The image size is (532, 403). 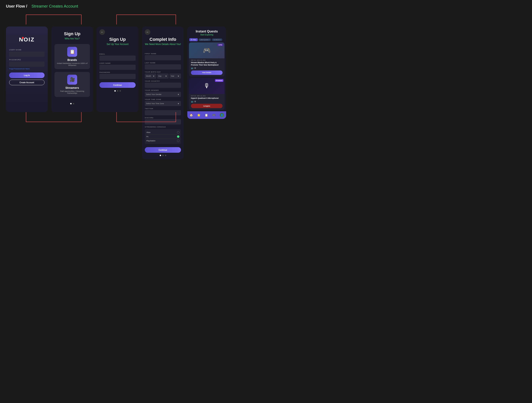 What do you see at coordinates (207, 86) in the screenshot?
I see `quest2-image: 🎙 Product` at bounding box center [207, 86].